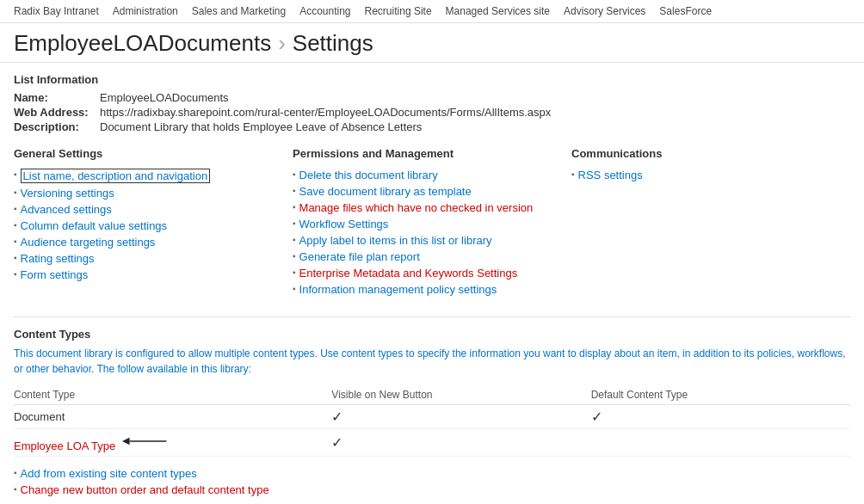  I want to click on settings-item-form: ▪Form settings, so click(149, 275).